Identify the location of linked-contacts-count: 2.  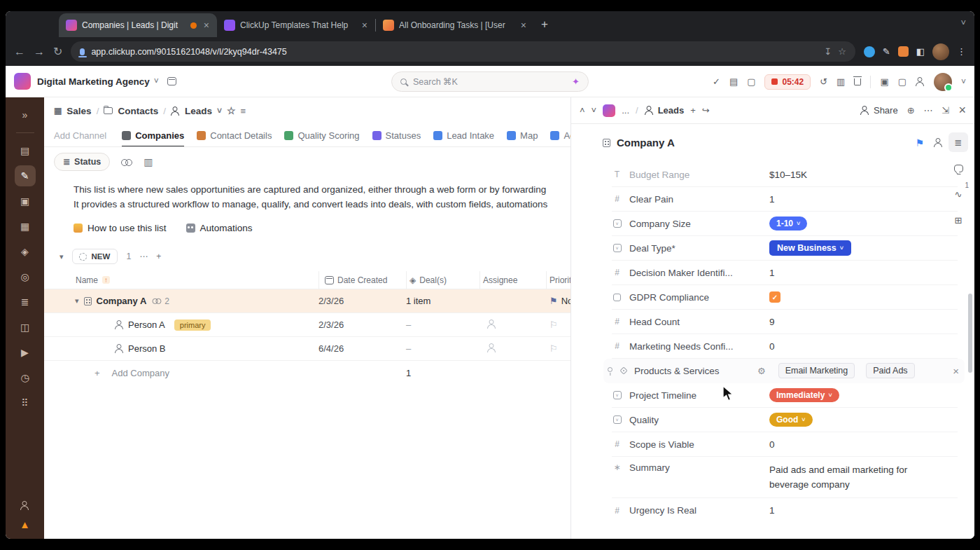
(160, 301).